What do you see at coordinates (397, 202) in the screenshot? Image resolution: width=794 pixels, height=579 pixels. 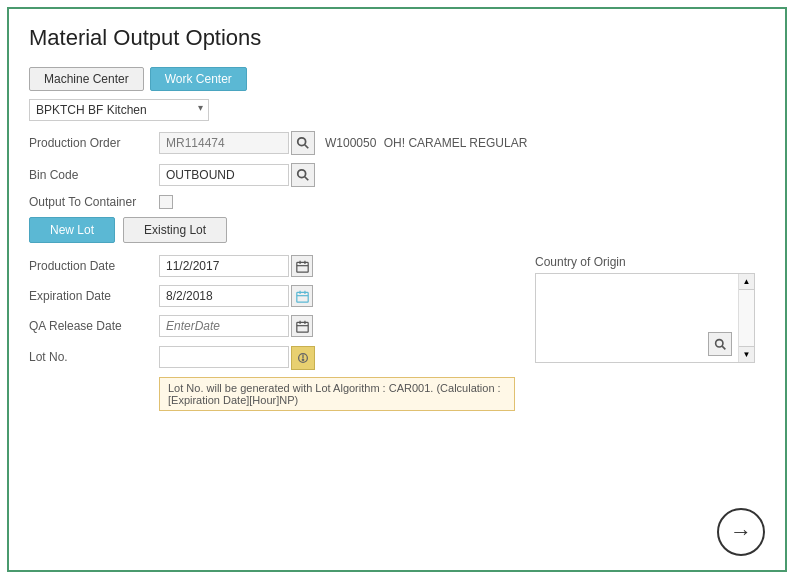 I see `output-to-container-row: Output To Container` at bounding box center [397, 202].